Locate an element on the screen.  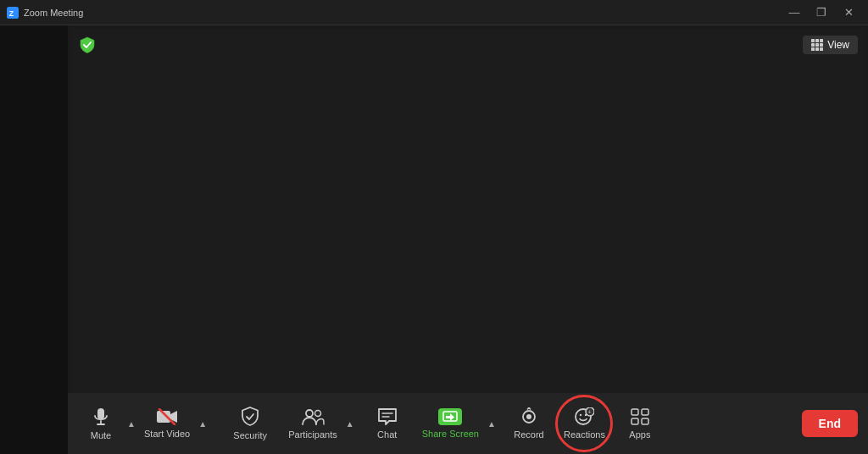
record-icon is located at coordinates (529, 417).